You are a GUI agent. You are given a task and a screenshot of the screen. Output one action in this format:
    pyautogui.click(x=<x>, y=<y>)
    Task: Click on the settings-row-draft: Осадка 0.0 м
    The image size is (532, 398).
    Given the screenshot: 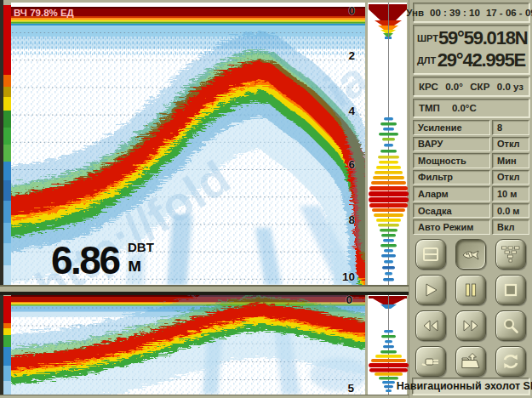 What is the action you would take?
    pyautogui.click(x=472, y=211)
    